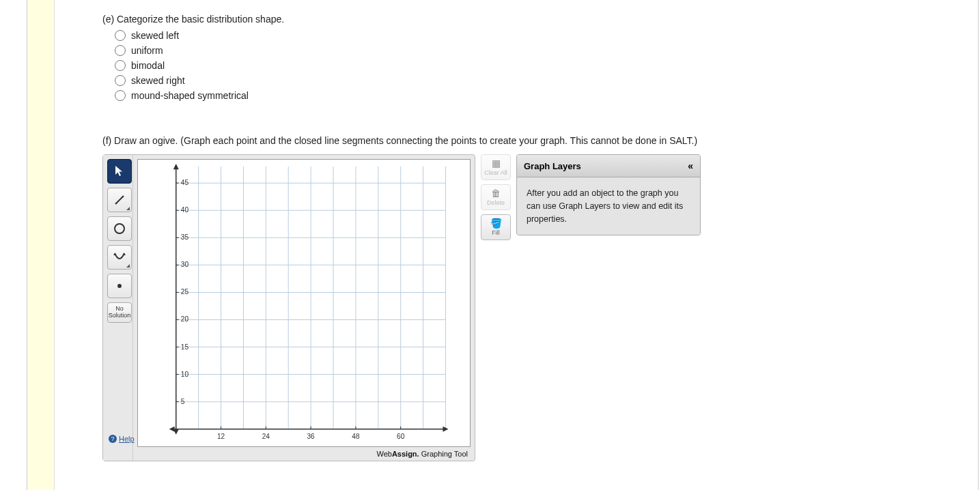  Describe the element at coordinates (496, 223) in the screenshot. I see `fill-icon: 🪣` at that location.